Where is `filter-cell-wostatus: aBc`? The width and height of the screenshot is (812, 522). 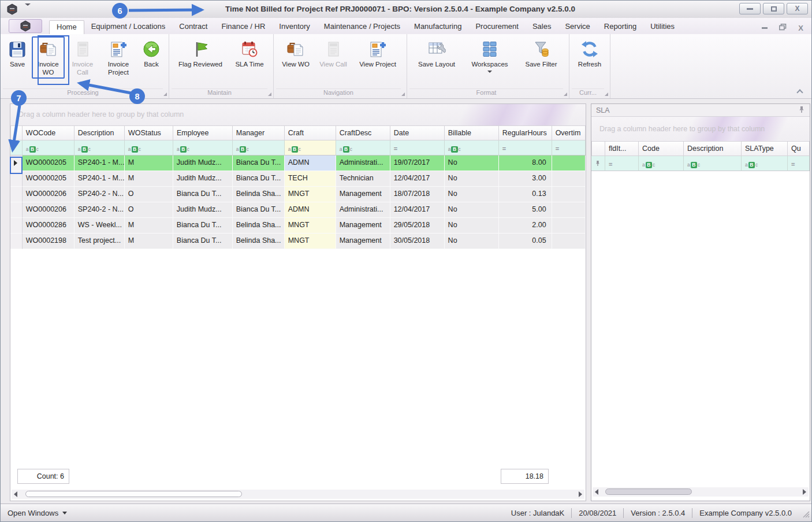
filter-cell-wostatus: aBc is located at coordinates (149, 148).